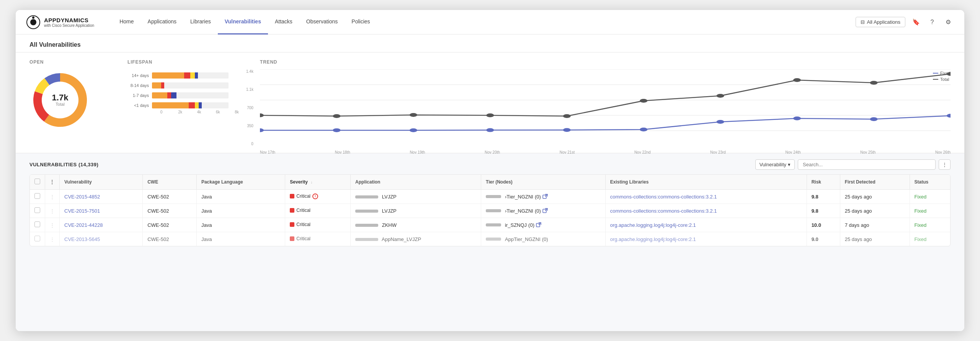 The image size is (980, 341). What do you see at coordinates (823, 197) in the screenshot?
I see `td-risk: 9.8` at bounding box center [823, 197].